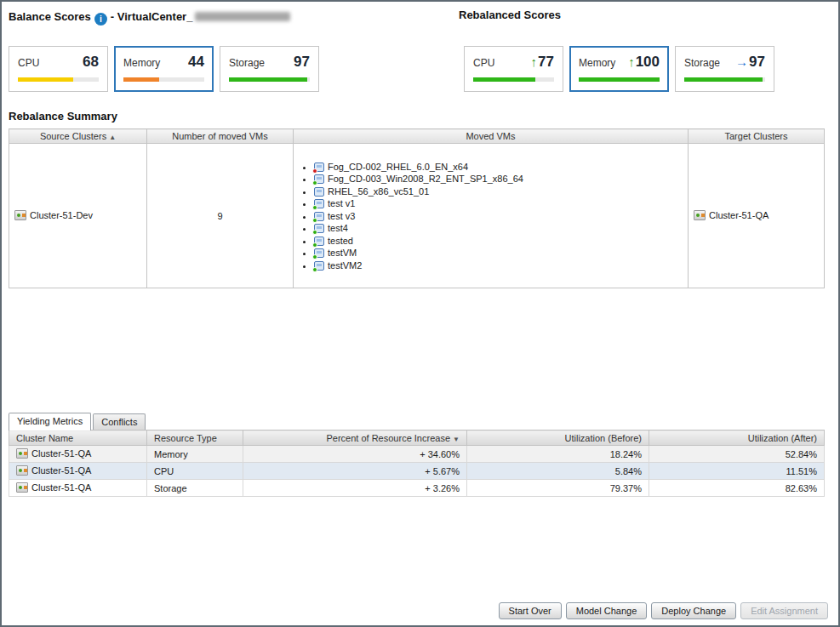 This screenshot has width=840, height=627. Describe the element at coordinates (186, 438) in the screenshot. I see `col-label: Resource Type` at that location.